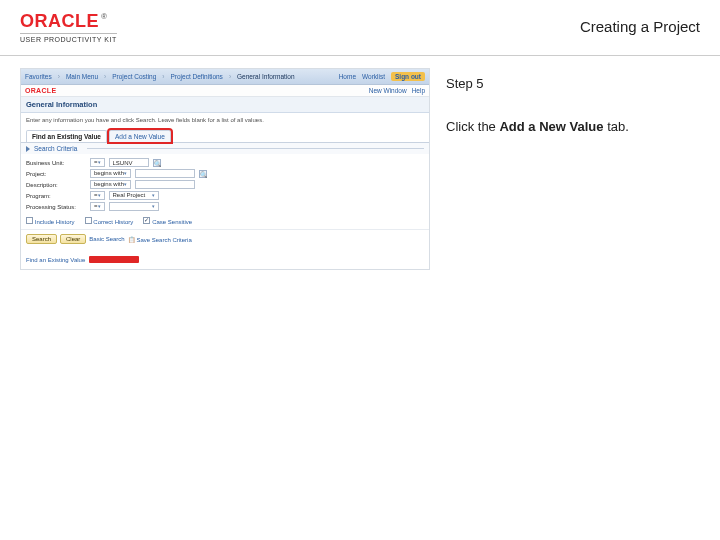  What do you see at coordinates (56, 174) in the screenshot?
I see `field-label: Project:` at bounding box center [56, 174].